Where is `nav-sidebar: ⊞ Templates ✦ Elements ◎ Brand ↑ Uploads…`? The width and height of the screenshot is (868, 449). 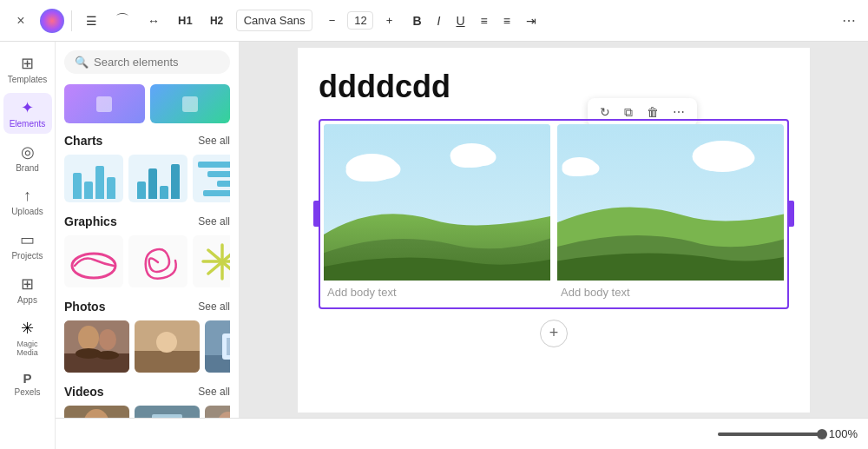 nav-sidebar: ⊞ Templates ✦ Elements ◎ Brand ↑ Uploads… is located at coordinates (28, 229).